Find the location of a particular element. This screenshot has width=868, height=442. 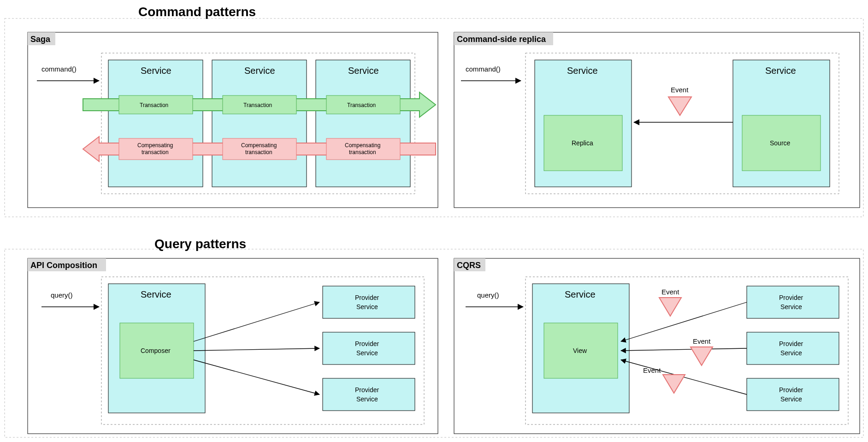

cqrs-query-label: query() is located at coordinates (488, 295).